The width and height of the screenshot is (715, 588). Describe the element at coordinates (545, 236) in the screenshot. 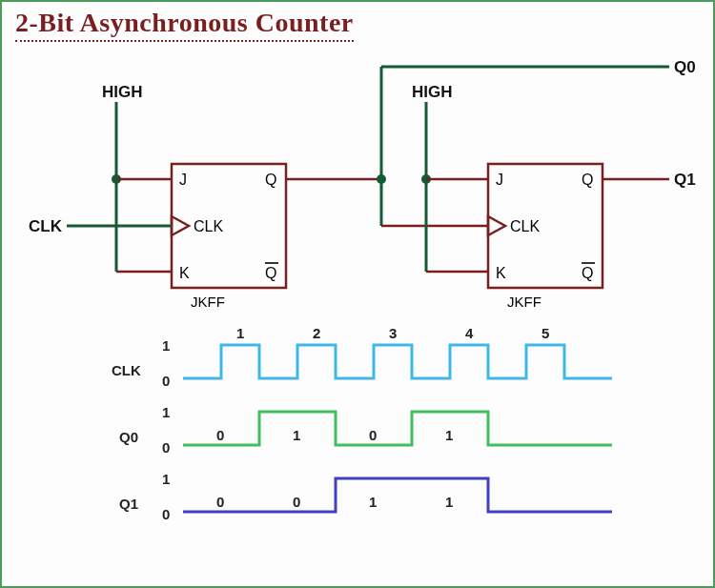

I see `jkff-2: J CLK K Q Q JKFF` at that location.